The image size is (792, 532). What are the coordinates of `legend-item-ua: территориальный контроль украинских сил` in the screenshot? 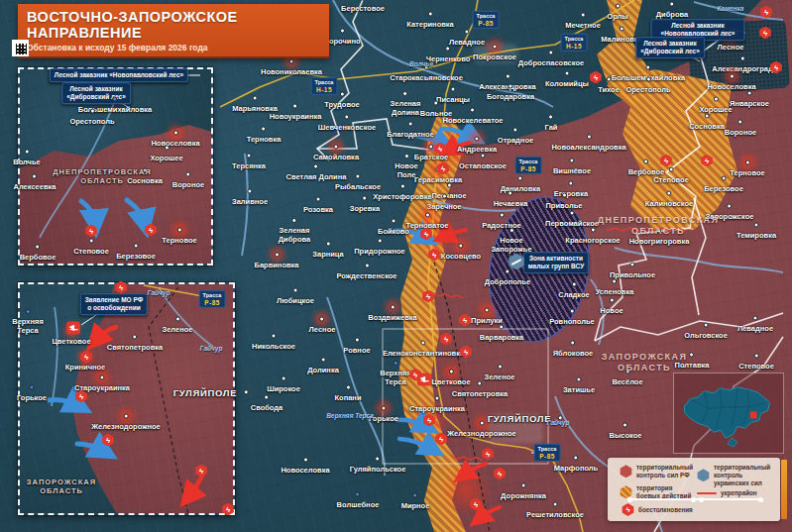 It's located at (735, 476).